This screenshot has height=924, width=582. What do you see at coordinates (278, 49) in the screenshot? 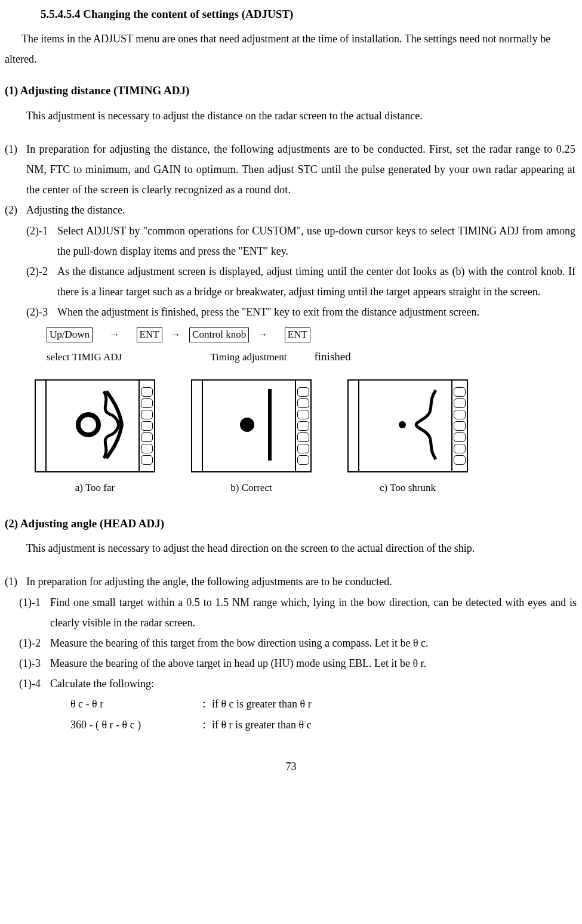
I see `intro-text: The items in the ADJUST menu are ones th…` at bounding box center [278, 49].